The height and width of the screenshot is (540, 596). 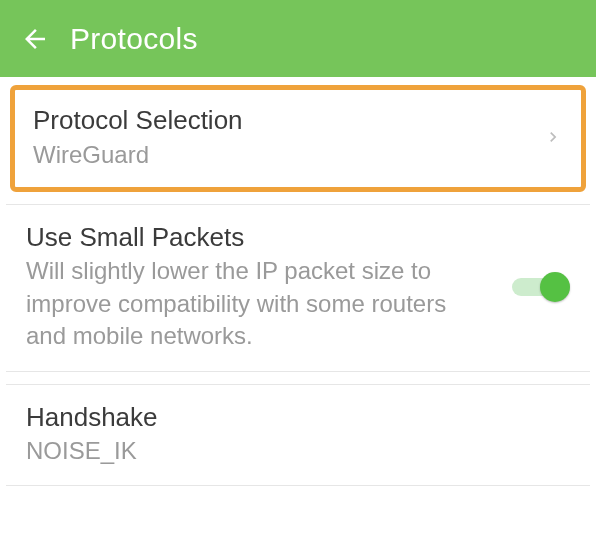 I want to click on row-texts: Handshake NOISE_IK, so click(x=298, y=434).